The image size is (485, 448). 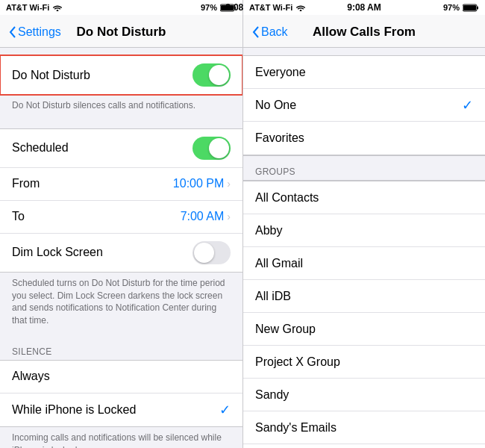 I want to click on everyone-label: Everyone, so click(x=281, y=72).